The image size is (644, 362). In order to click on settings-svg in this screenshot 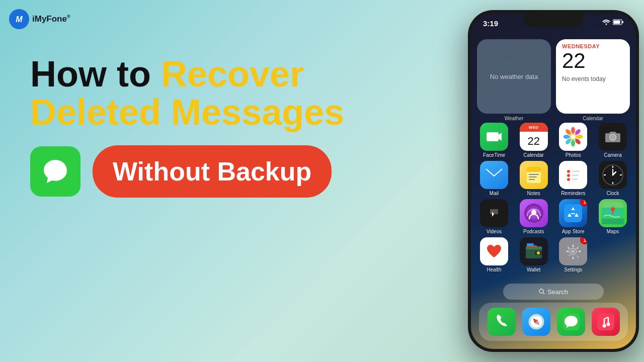, I will do `click(573, 251)`.